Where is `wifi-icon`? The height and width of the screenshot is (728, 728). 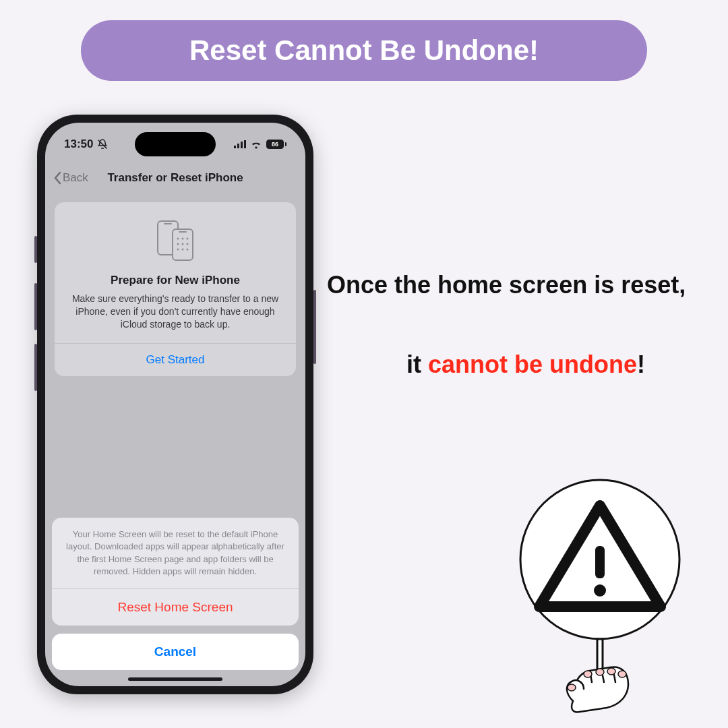
wifi-icon is located at coordinates (256, 144).